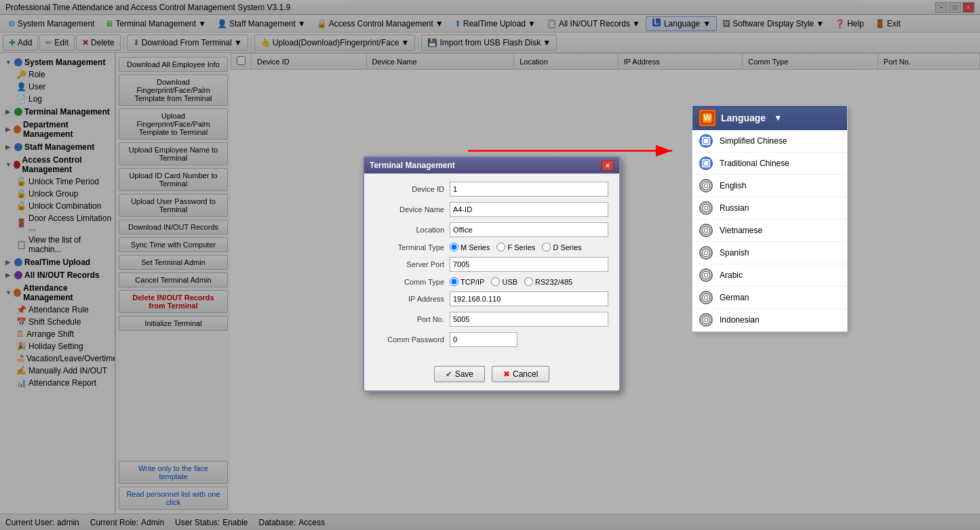  What do you see at coordinates (770, 230) in the screenshot?
I see `lang-item-vietnamese: Vietnamese` at bounding box center [770, 230].